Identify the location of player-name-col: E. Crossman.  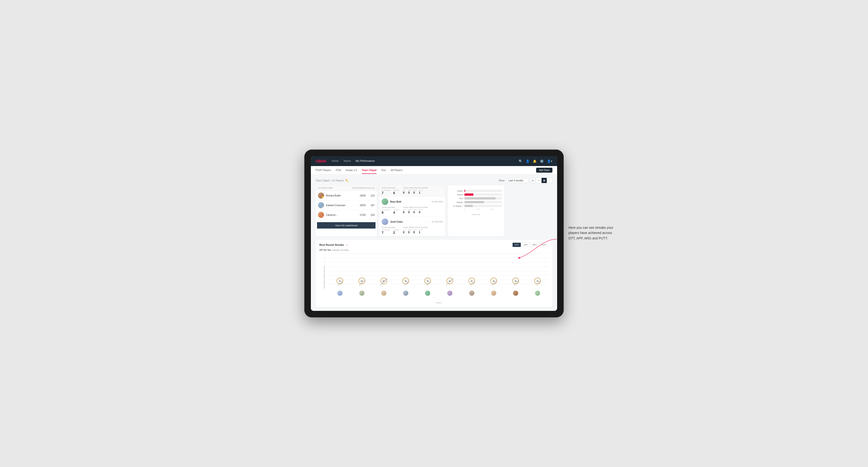
(450, 292).